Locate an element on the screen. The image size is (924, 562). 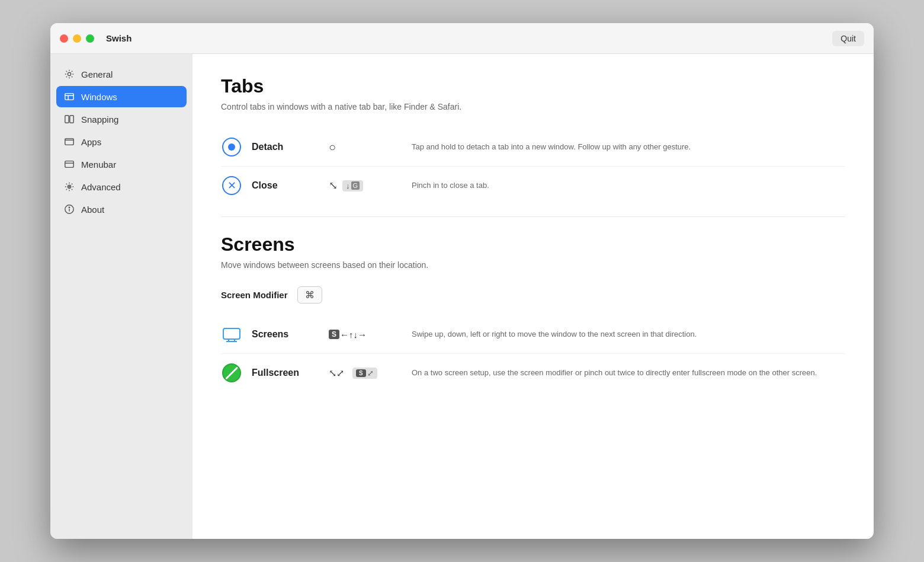
sidebar-item-advanced: Advanced is located at coordinates (121, 187).